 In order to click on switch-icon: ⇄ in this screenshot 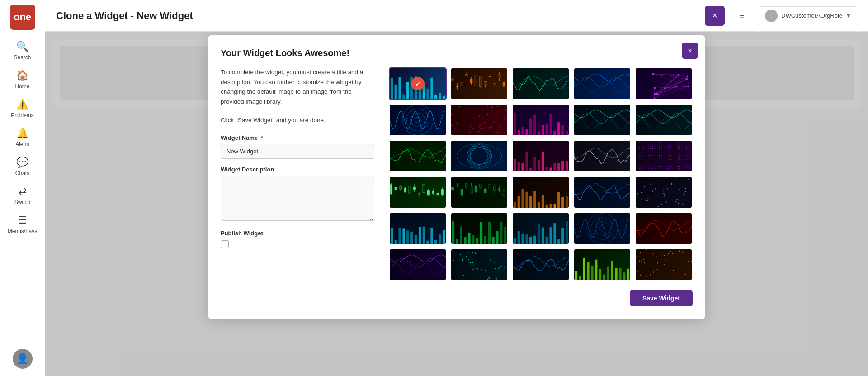, I will do `click(23, 191)`.